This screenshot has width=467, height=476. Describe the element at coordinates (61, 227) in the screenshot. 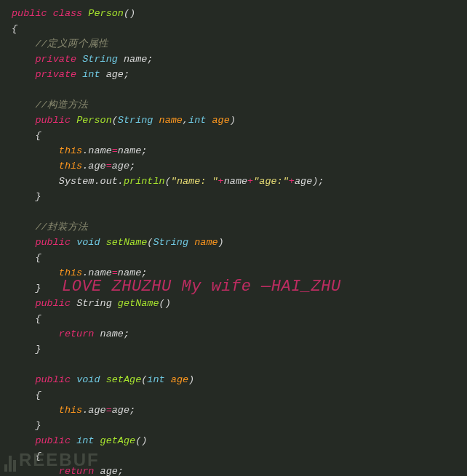

I see `comment: //封装方法` at that location.